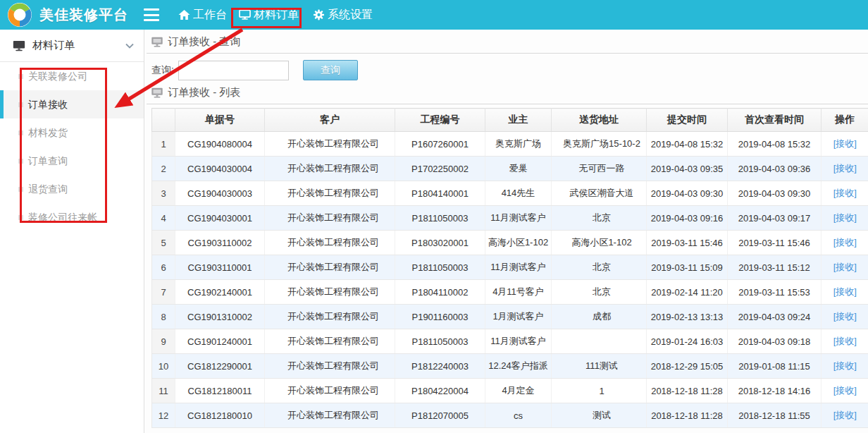 The height and width of the screenshot is (433, 868). I want to click on column-header: 送货地址, so click(599, 120).